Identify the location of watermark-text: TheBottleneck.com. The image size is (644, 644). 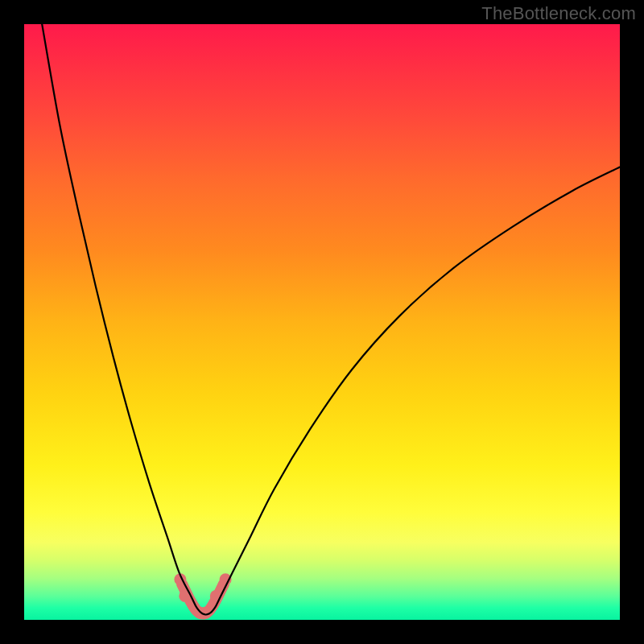
(559, 14).